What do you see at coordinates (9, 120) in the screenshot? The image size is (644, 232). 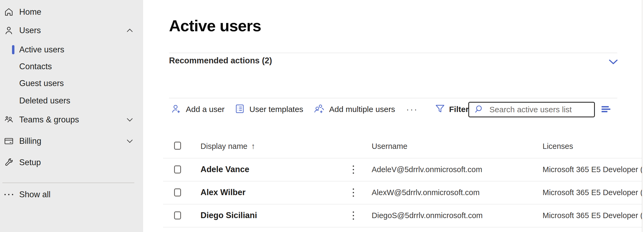 I see `teams-icon` at bounding box center [9, 120].